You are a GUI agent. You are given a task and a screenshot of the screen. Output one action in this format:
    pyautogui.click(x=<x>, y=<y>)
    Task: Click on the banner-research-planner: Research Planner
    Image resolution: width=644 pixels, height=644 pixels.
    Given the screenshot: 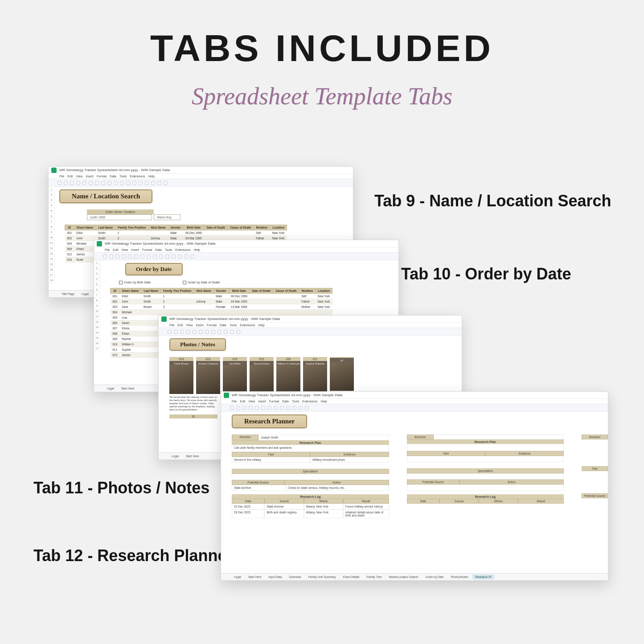 What is the action you would take?
    pyautogui.click(x=269, y=422)
    